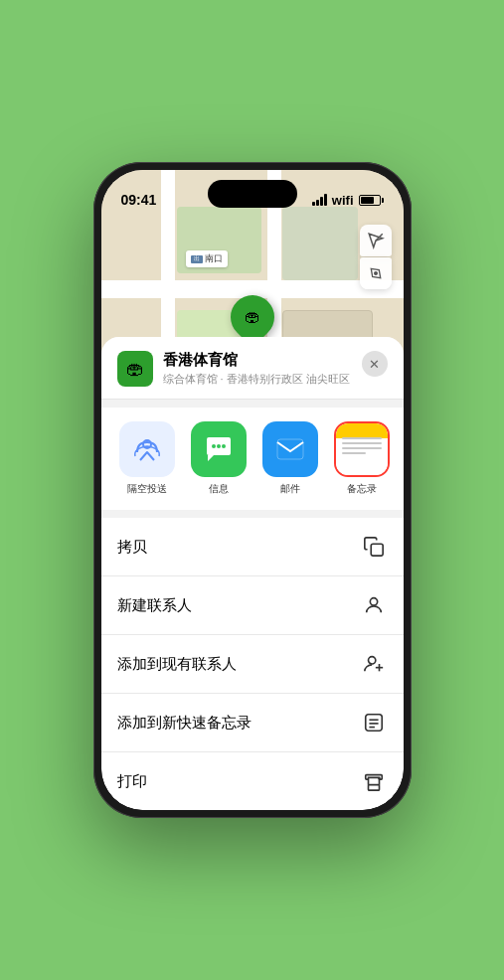  I want to click on venue-icon: 🏟, so click(135, 369).